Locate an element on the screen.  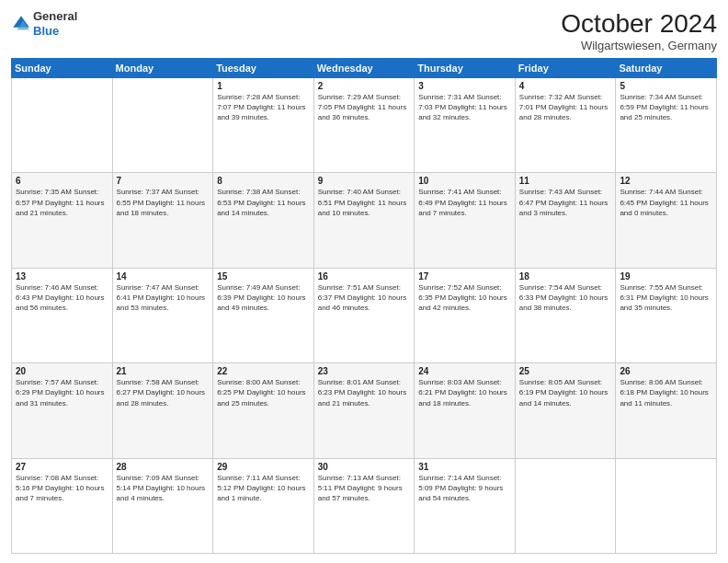
header-row: Sunday Monday Tuesday Wednesday Thursday… is located at coordinates (364, 68).